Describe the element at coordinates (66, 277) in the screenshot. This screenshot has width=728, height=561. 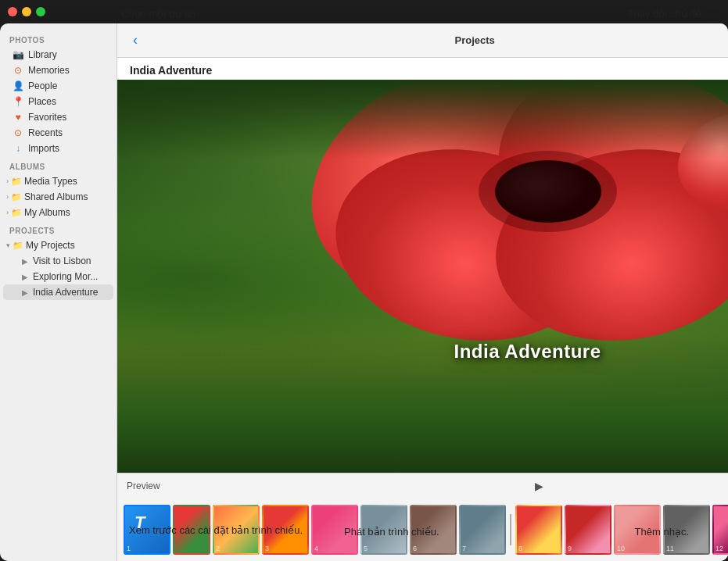
I see `sidebar-label-exploring: Exploring Mor...` at that location.